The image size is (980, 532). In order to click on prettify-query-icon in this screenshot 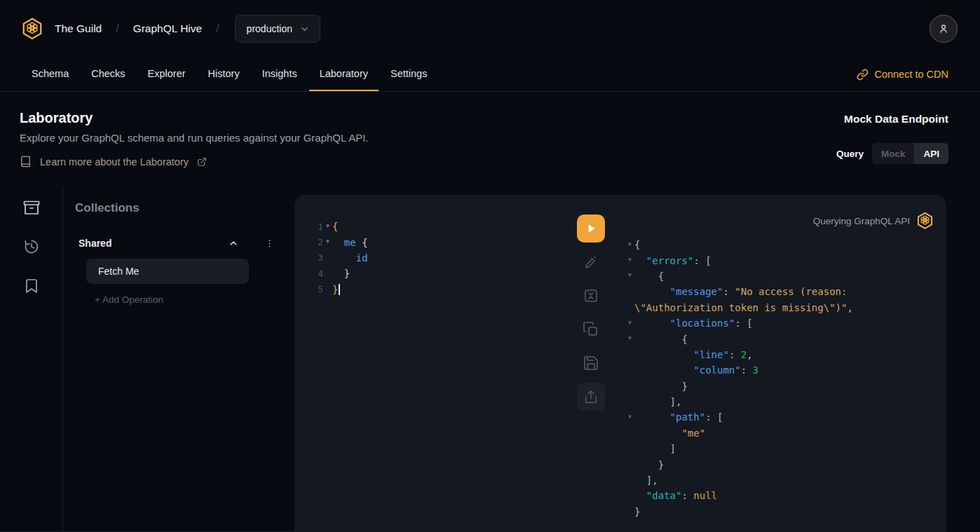, I will do `click(591, 262)`.